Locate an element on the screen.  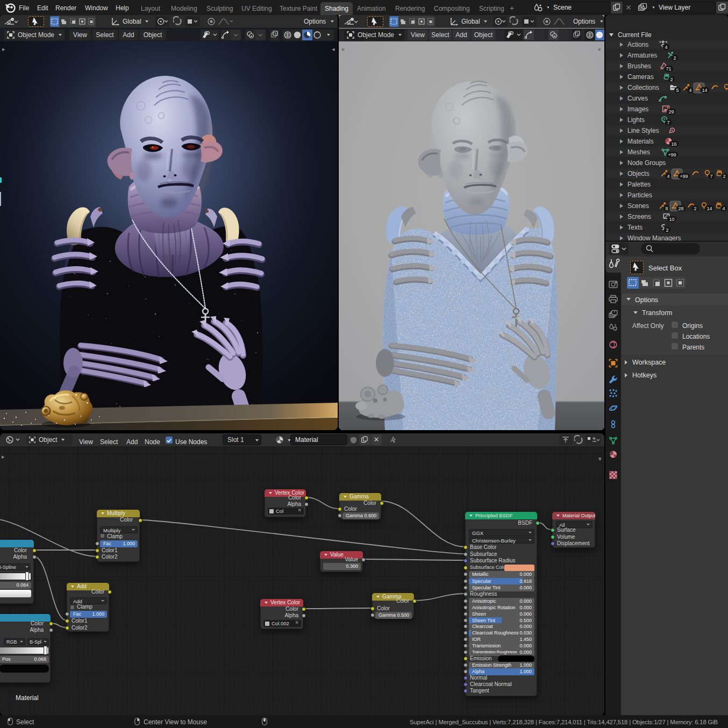
svg-text: Line Styles is located at coordinates (643, 131).